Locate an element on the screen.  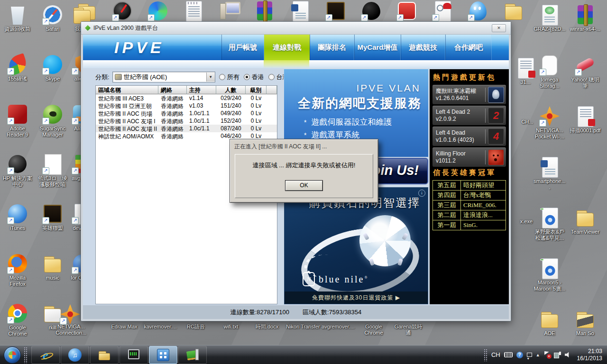
ok-button: OK is located at coordinates (304, 186).